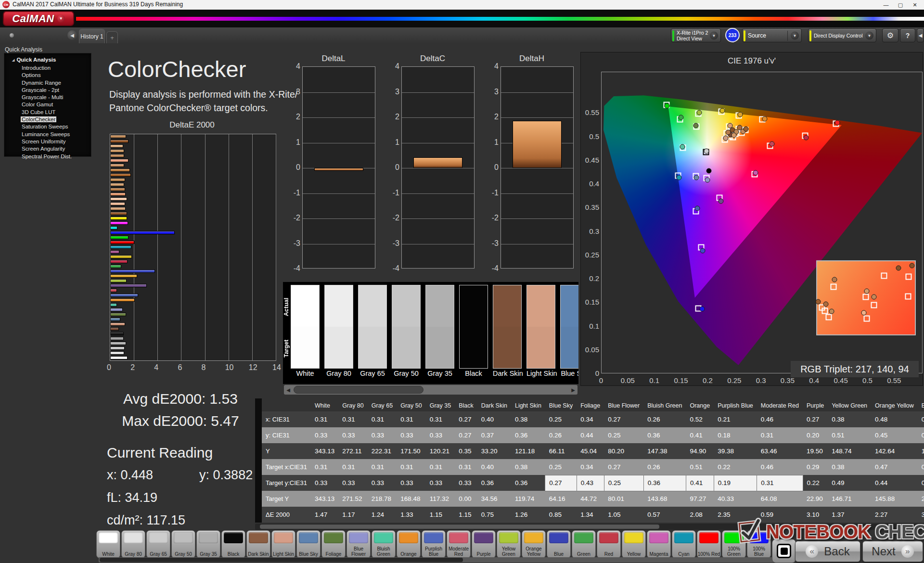  I want to click on patch-button-100-blue: 100% Blue, so click(759, 544).